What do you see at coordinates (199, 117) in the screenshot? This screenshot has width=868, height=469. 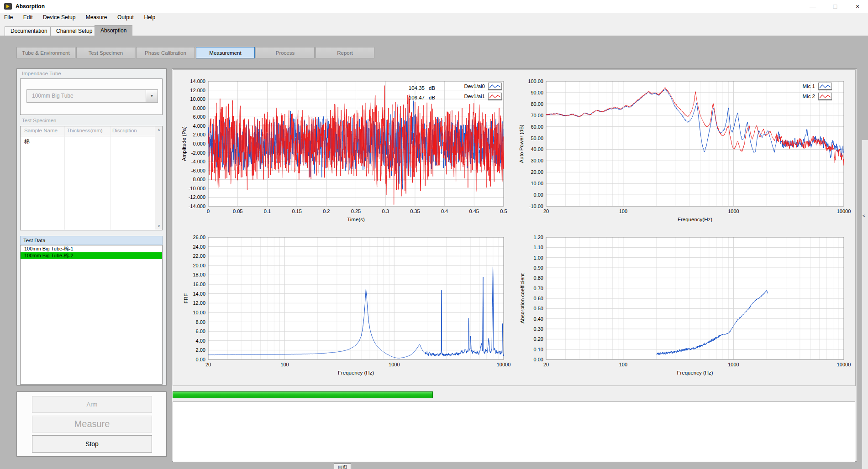 I see `svg-text: 6.000` at bounding box center [199, 117].